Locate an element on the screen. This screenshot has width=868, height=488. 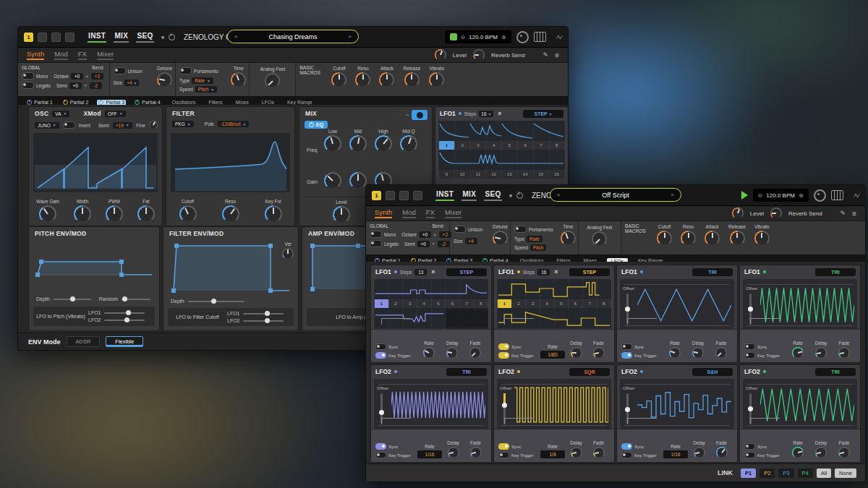
step-cell: 5 is located at coordinates (509, 145).